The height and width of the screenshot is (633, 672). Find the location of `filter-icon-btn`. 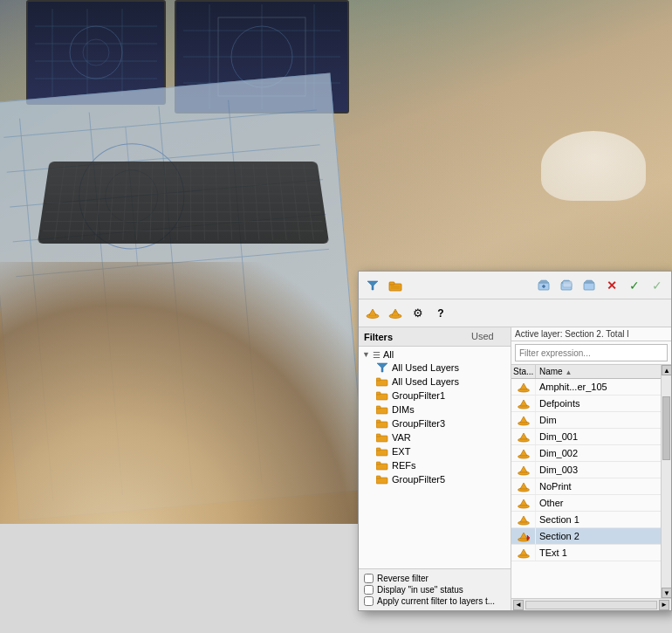

filter-icon-btn is located at coordinates (373, 286).